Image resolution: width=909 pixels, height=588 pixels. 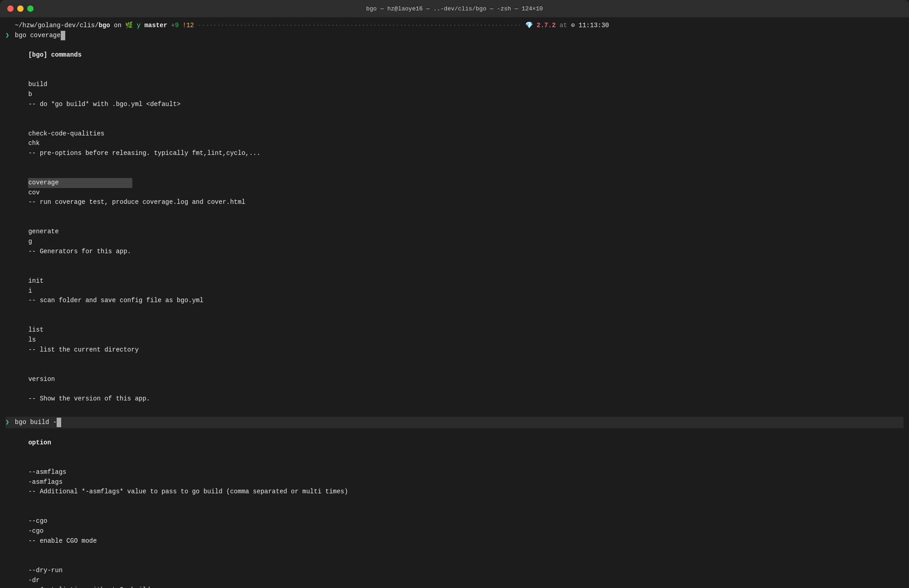 What do you see at coordinates (118, 26) in the screenshot?
I see `prompt-on: on` at bounding box center [118, 26].